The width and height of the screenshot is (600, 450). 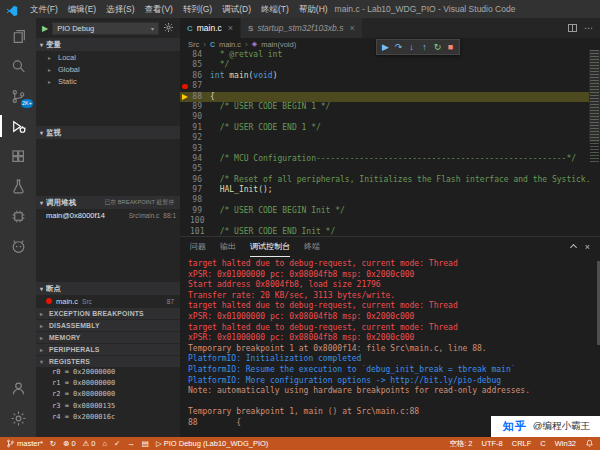 I want to click on variables-item-global: ▸ Global, so click(x=108, y=69).